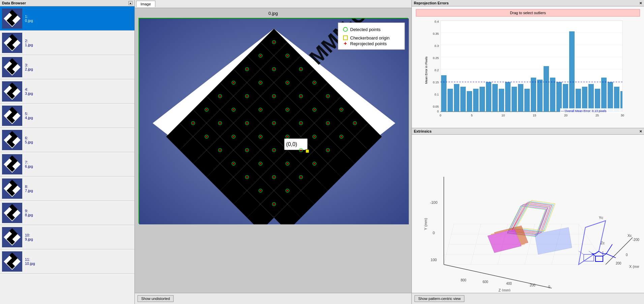 The image size is (644, 304). Describe the element at coordinates (528, 298) in the screenshot. I see `extrinsics-bottom-bar: Show pattern-centric view` at that location.